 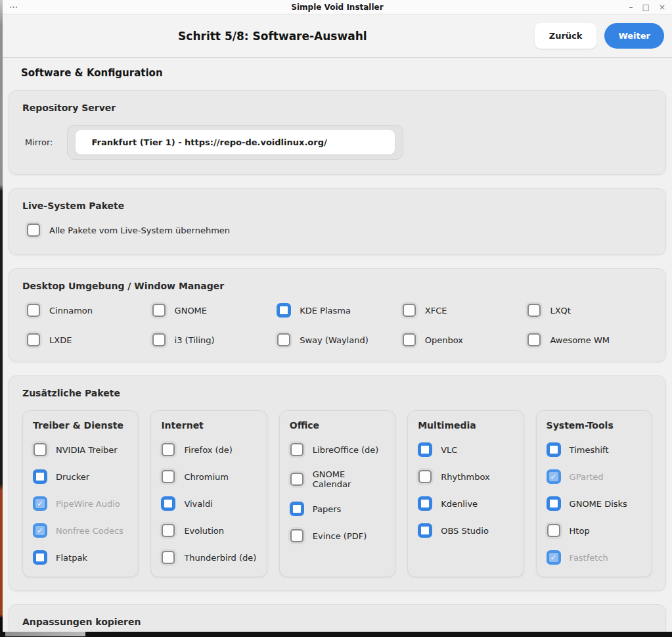 I want to click on checkbox-option: GNOME Calendar, so click(x=338, y=479).